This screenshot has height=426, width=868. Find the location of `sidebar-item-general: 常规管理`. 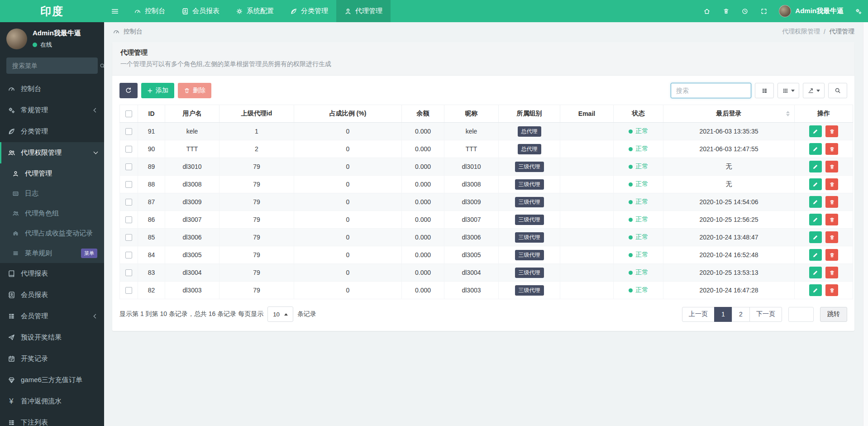

sidebar-item-general: 常规管理 is located at coordinates (52, 110).